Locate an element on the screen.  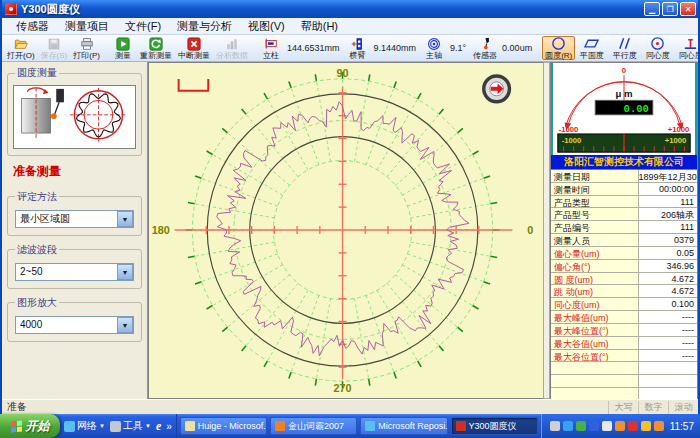
remeasure-button: 重新测量 is located at coordinates (156, 48).